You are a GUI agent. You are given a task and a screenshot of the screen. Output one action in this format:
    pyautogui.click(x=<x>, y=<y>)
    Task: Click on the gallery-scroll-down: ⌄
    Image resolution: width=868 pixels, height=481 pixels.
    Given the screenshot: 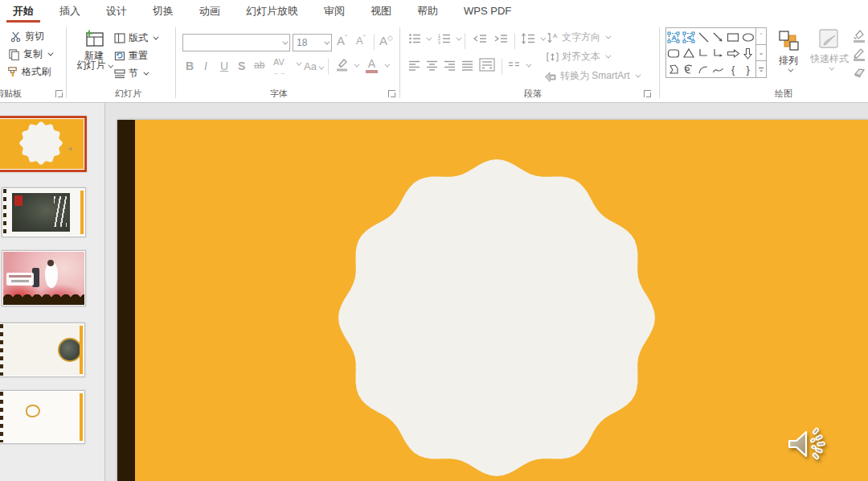 What is the action you would take?
    pyautogui.click(x=761, y=53)
    